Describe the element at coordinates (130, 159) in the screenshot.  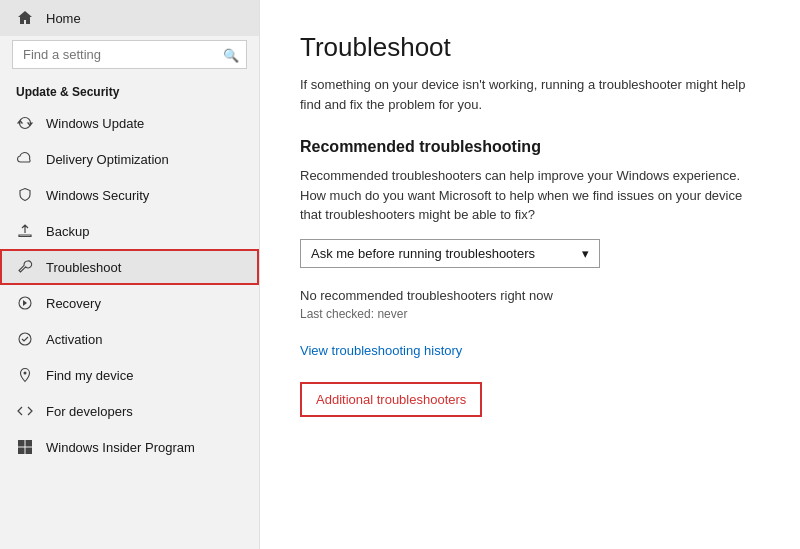
I see `sidebar-item-delivery-optimization: Delivery Optimization` at that location.